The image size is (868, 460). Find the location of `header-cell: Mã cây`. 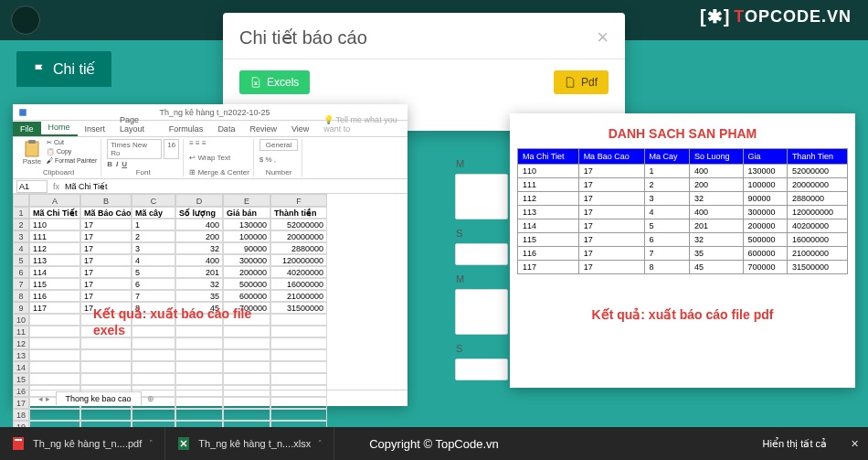

header-cell: Mã cây is located at coordinates (153, 212).